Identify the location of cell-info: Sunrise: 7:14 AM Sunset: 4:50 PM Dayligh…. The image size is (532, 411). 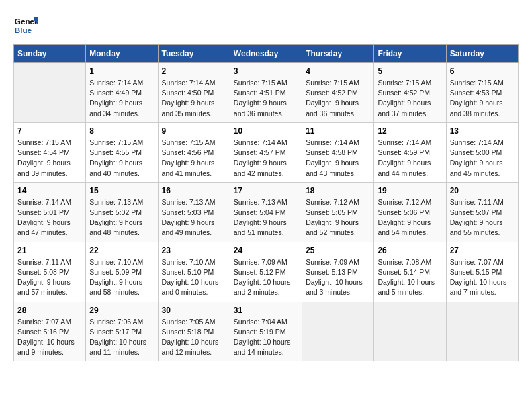
(194, 98).